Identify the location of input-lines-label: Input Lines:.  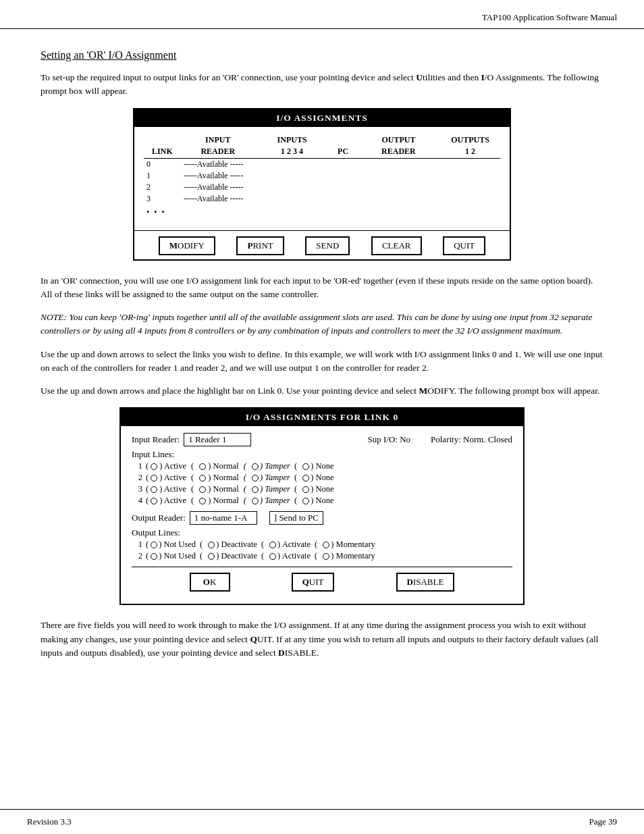
(322, 454).